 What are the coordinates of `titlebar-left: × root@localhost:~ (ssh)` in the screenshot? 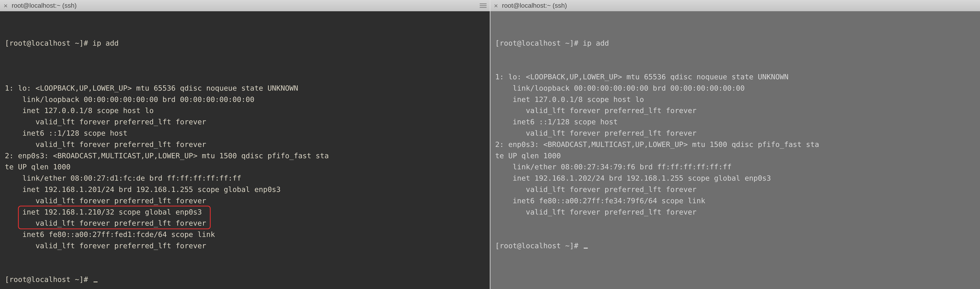 It's located at (245, 6).